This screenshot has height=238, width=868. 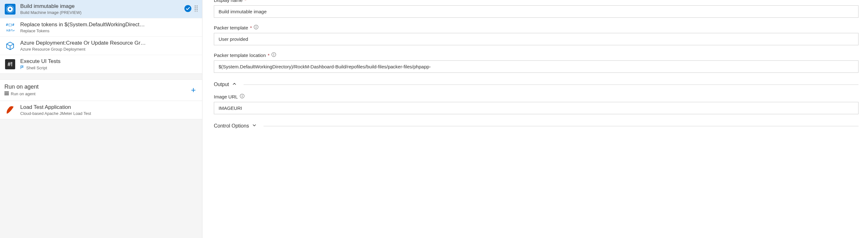 I want to click on task-subtitle: Build Machine Image (PREVIEW), so click(x=100, y=12).